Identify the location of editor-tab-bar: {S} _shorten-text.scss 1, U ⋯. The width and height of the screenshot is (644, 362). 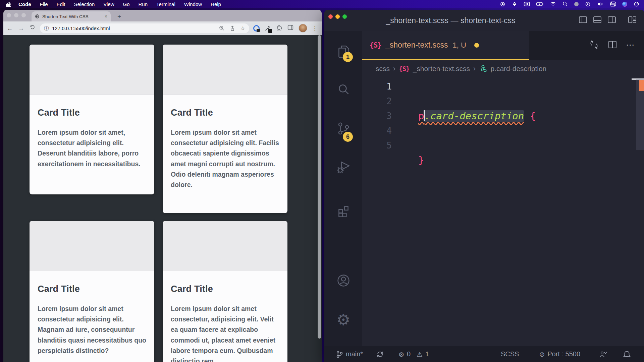
(503, 46).